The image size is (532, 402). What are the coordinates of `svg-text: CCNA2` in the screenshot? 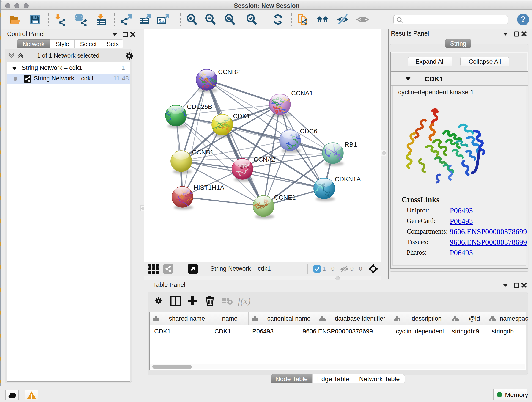 It's located at (265, 159).